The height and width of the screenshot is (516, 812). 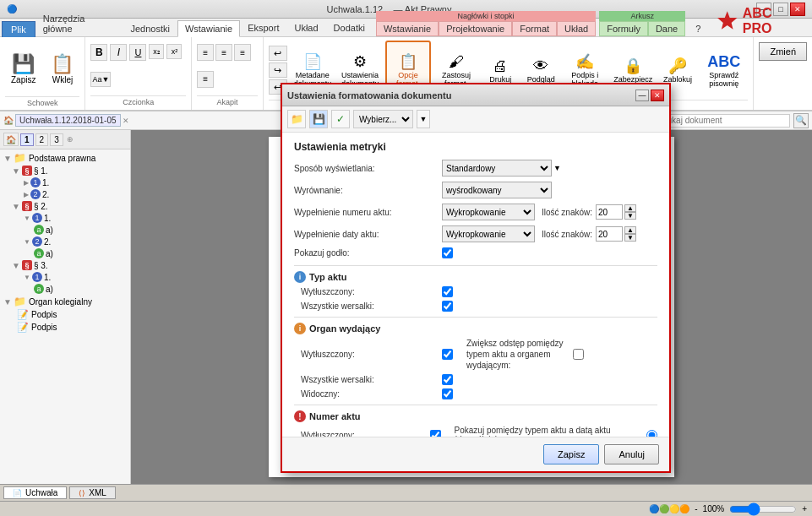 I want to click on italic-button: I, so click(x=118, y=52).